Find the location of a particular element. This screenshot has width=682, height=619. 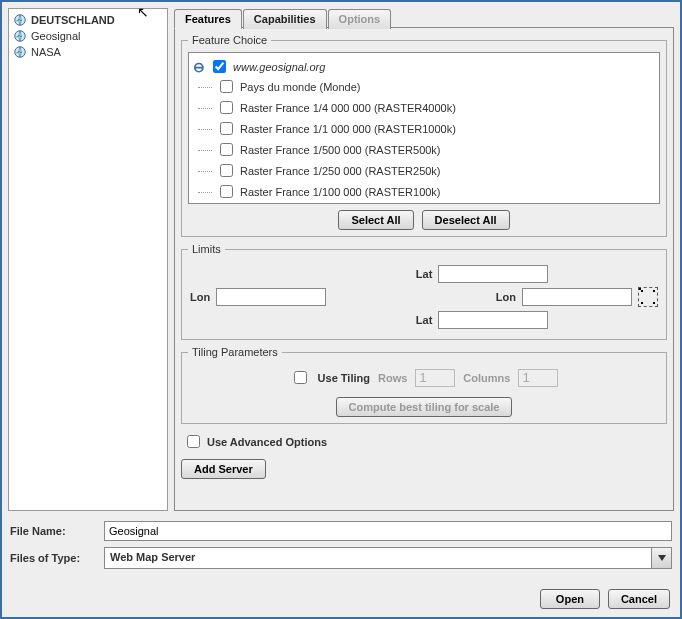

tree-root: ⊖ www.geosignal.org is located at coordinates (424, 66).